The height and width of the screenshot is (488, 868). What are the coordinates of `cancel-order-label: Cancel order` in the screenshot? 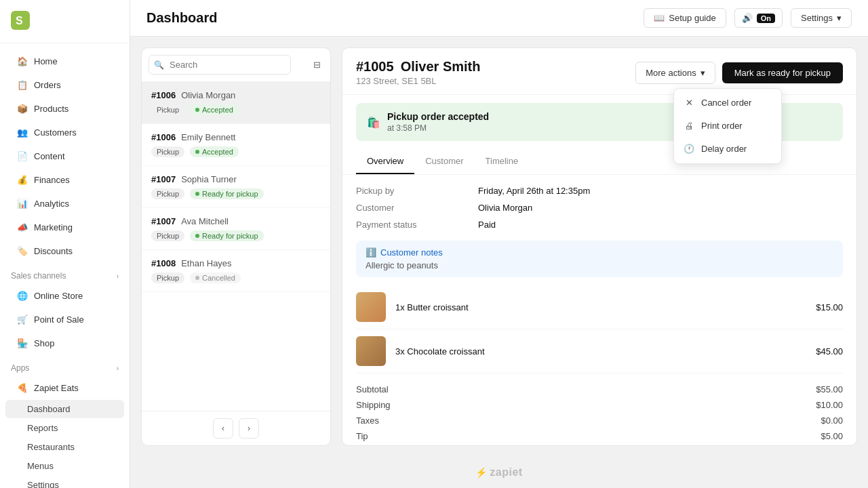 It's located at (726, 103).